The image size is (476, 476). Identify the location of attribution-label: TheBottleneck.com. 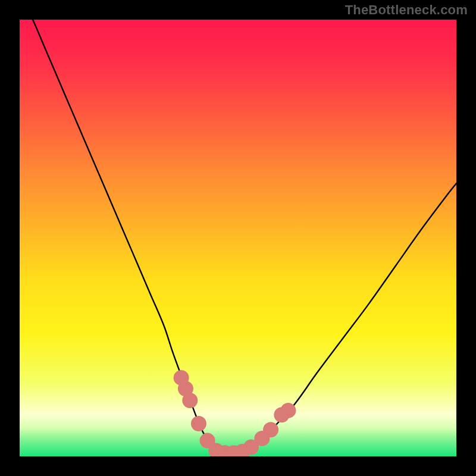
(406, 10).